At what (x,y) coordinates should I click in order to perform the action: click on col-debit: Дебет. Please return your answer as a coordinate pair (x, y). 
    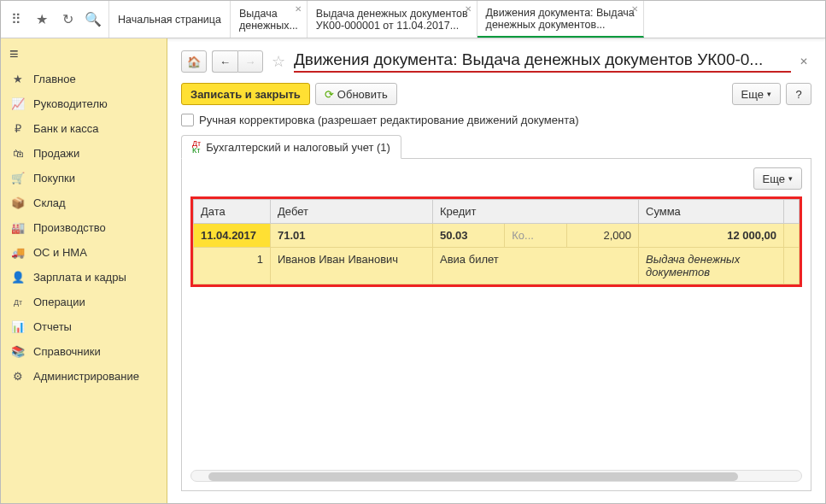
    Looking at the image, I should click on (352, 212).